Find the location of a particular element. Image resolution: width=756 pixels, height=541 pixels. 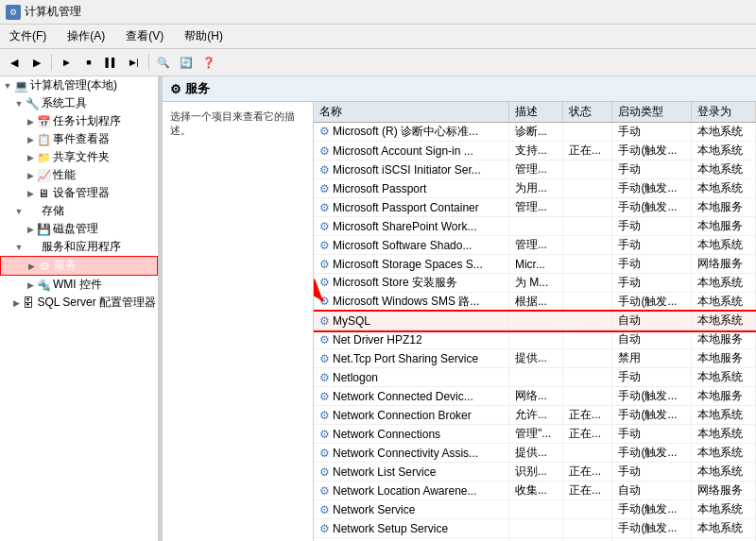

table-row: ⚙Network Connections管理"...正在...手动本地系统 is located at coordinates (535, 434).